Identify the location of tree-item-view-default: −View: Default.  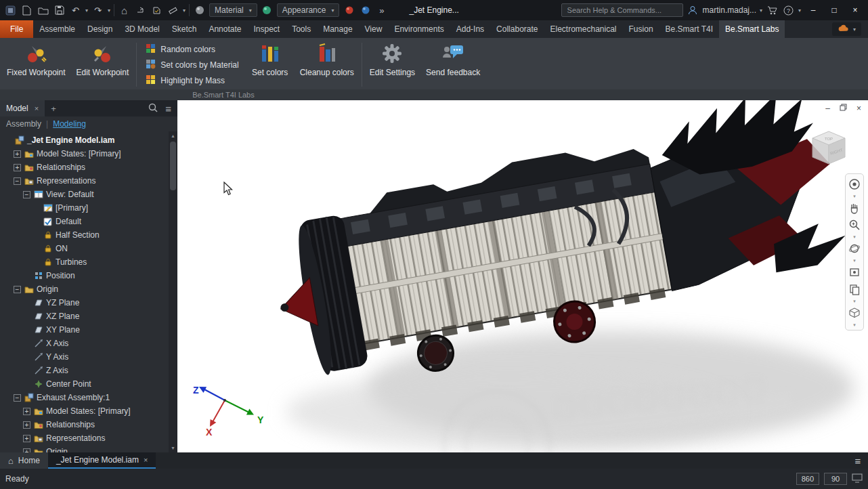
(89, 194).